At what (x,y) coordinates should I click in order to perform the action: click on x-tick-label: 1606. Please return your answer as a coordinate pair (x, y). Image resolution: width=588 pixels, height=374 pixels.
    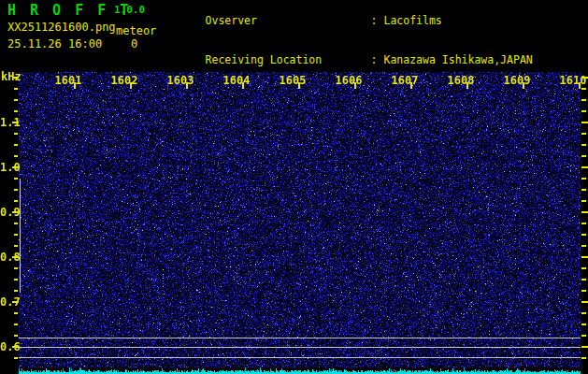
    Looking at the image, I should click on (349, 80).